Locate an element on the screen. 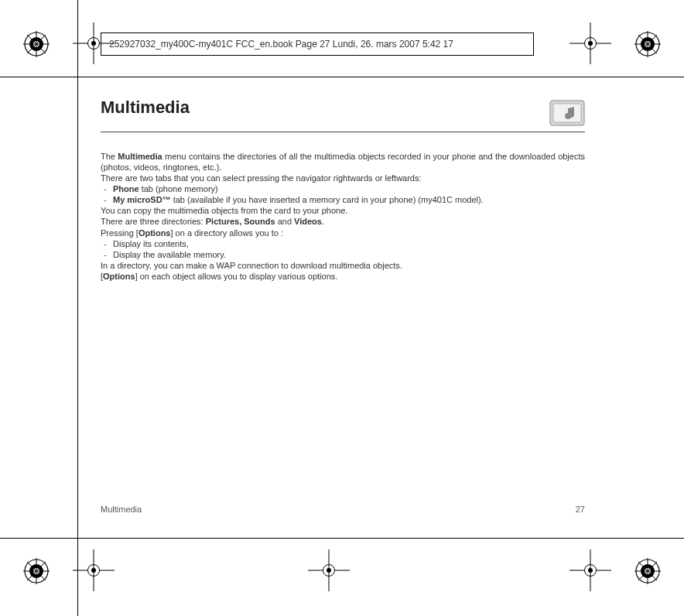 The image size is (684, 616). paragraph: The Multimedia menu contains the directo… is located at coordinates (343, 162).